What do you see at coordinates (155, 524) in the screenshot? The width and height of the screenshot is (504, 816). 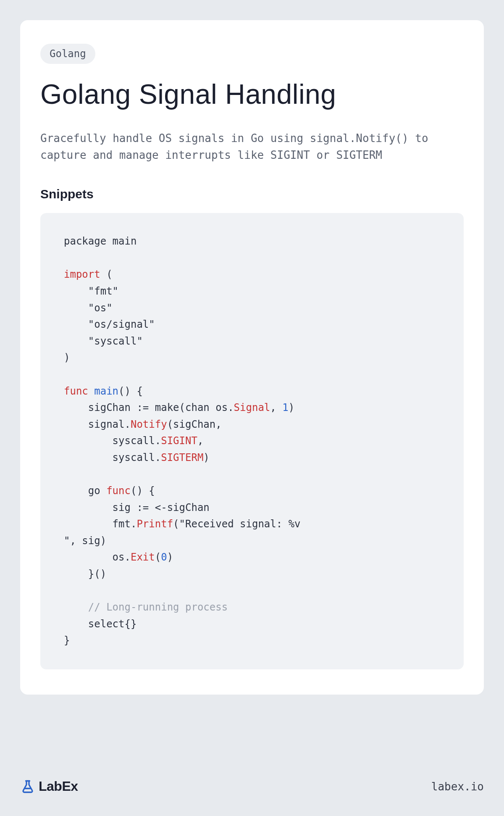 I see `code-token: Printf` at bounding box center [155, 524].